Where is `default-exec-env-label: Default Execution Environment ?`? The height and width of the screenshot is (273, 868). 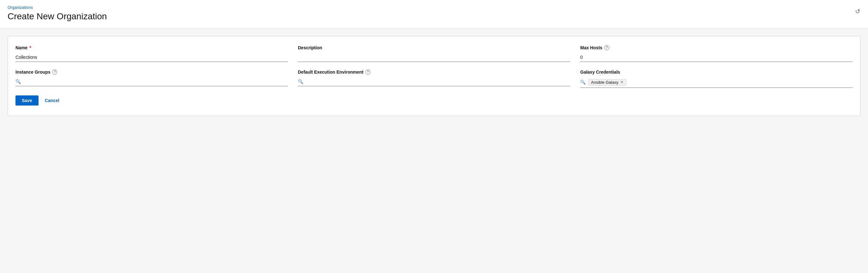
default-exec-env-label: Default Execution Environment ? is located at coordinates (434, 72).